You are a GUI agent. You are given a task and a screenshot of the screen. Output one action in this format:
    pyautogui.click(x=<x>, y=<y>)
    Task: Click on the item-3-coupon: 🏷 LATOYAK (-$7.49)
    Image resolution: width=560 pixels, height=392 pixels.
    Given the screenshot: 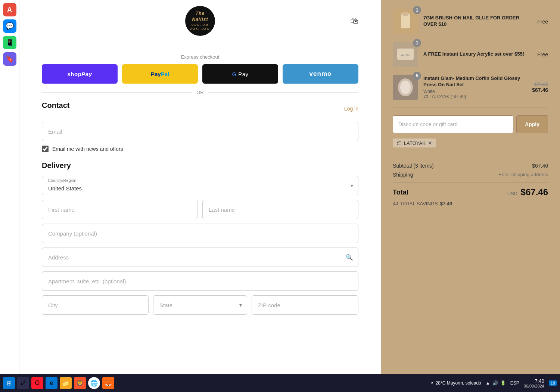 What is the action you would take?
    pyautogui.click(x=475, y=97)
    